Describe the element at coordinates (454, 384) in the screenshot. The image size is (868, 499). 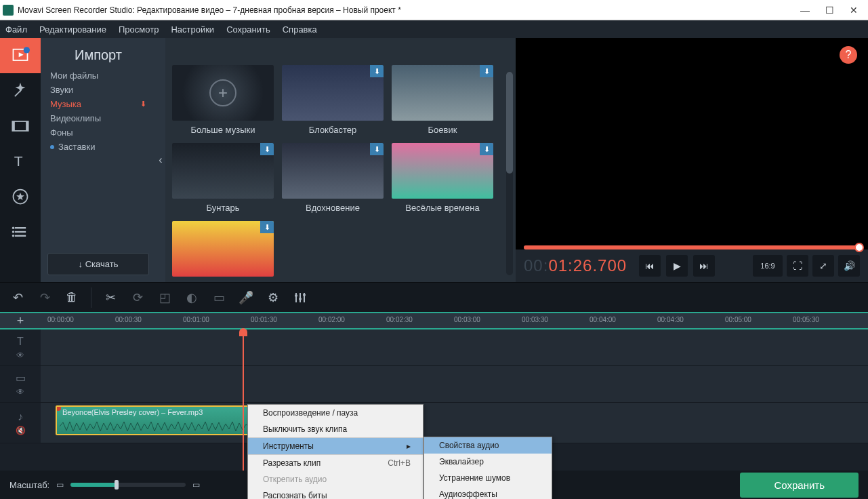
I see `video-track-content` at that location.